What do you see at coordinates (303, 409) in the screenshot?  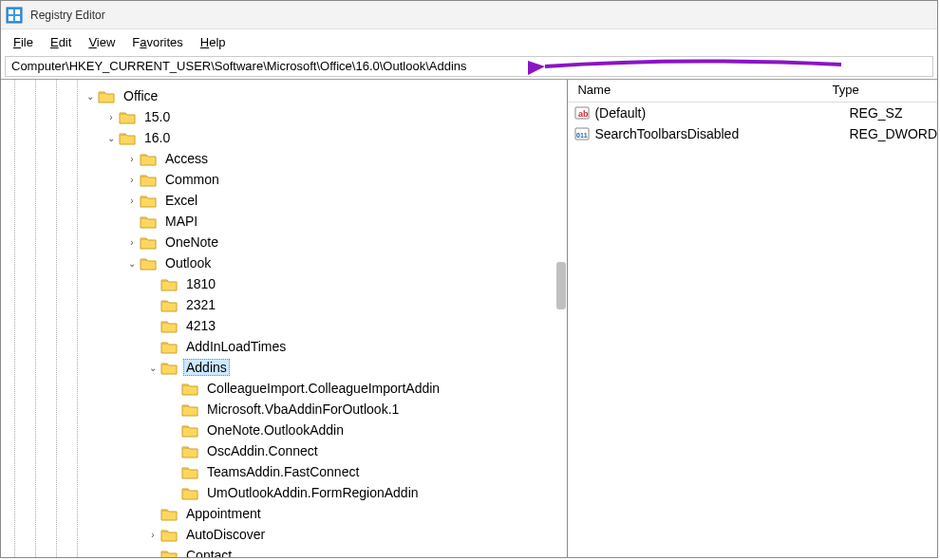 I see `tree-label: Microsoft.VbaAddinForOutlook.1` at bounding box center [303, 409].